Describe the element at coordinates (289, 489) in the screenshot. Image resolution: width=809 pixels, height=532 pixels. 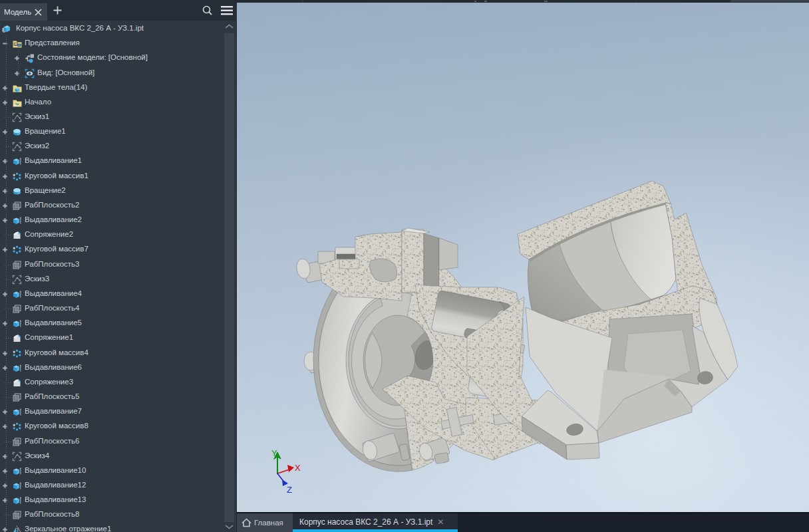
I see `svg-text: Z` at that location.